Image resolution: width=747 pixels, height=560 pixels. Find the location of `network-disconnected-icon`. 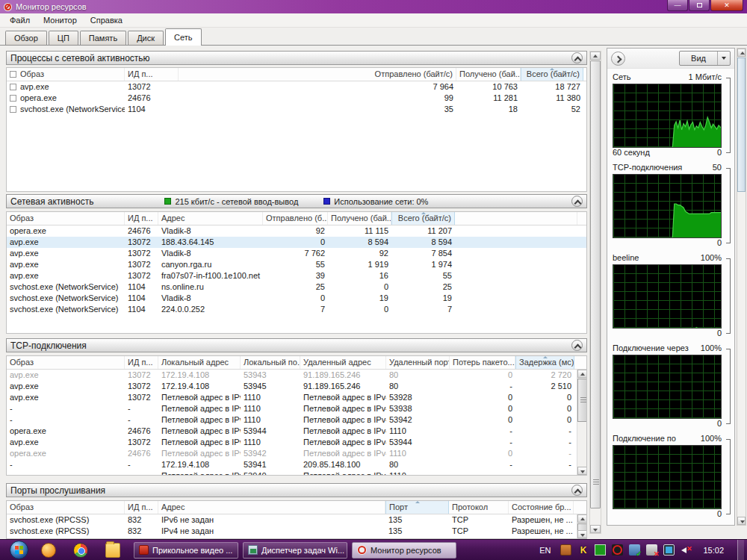

network-disconnected-icon is located at coordinates (651, 550).